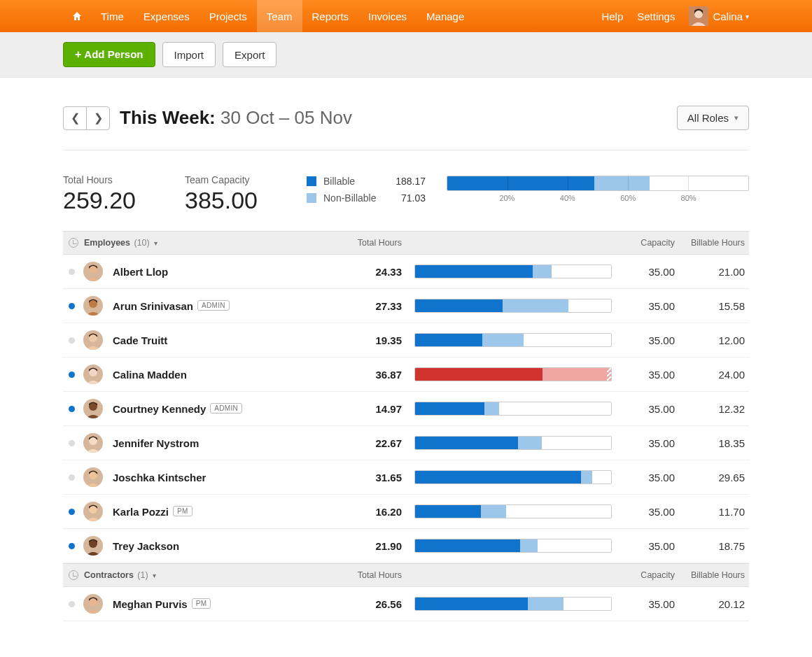 This screenshot has height=657, width=812. What do you see at coordinates (715, 16) in the screenshot?
I see `user-menu: Calina ▾` at bounding box center [715, 16].